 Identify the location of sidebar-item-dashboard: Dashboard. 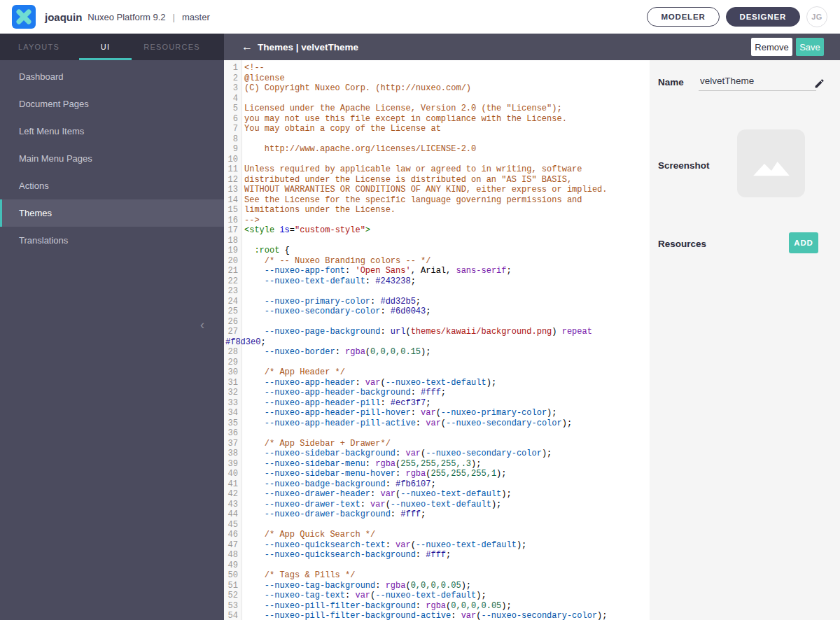
(112, 77).